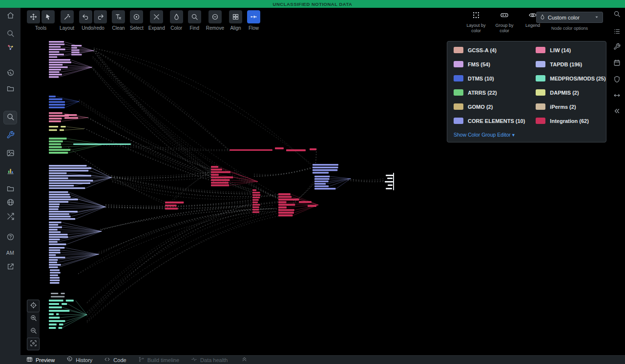  I want to click on toolbar-group-select: Select, so click(137, 20).